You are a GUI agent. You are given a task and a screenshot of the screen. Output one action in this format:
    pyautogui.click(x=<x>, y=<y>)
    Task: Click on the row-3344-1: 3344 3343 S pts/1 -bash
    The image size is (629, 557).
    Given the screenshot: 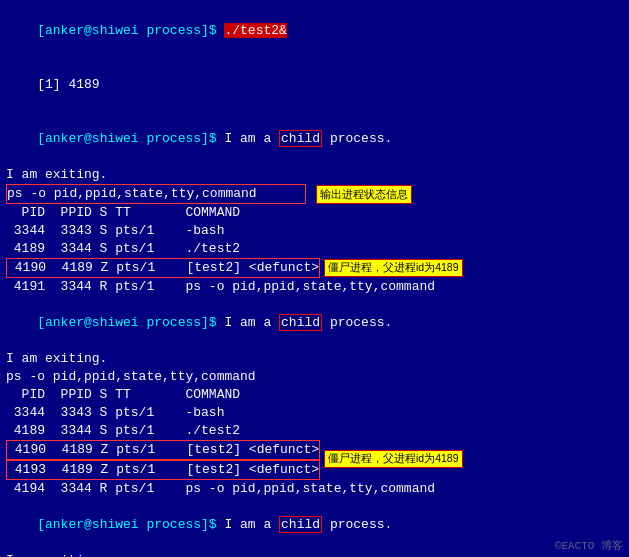 What is the action you would take?
    pyautogui.click(x=314, y=231)
    